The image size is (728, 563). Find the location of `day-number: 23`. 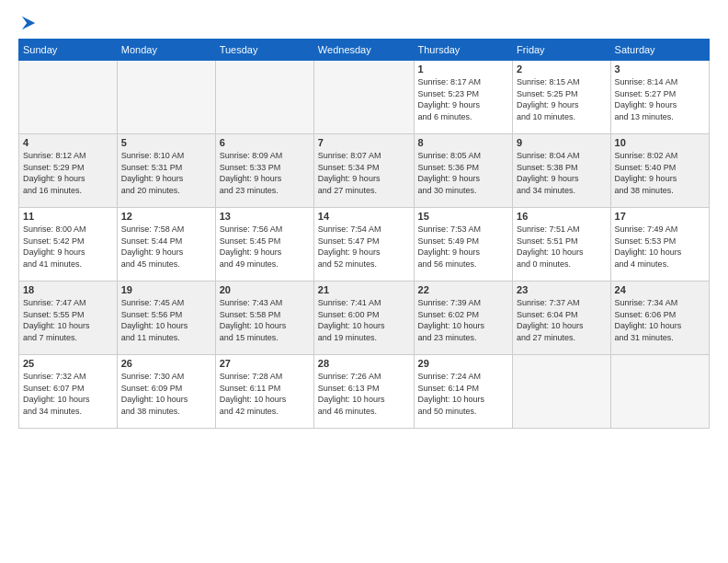

day-number: 23 is located at coordinates (562, 290).